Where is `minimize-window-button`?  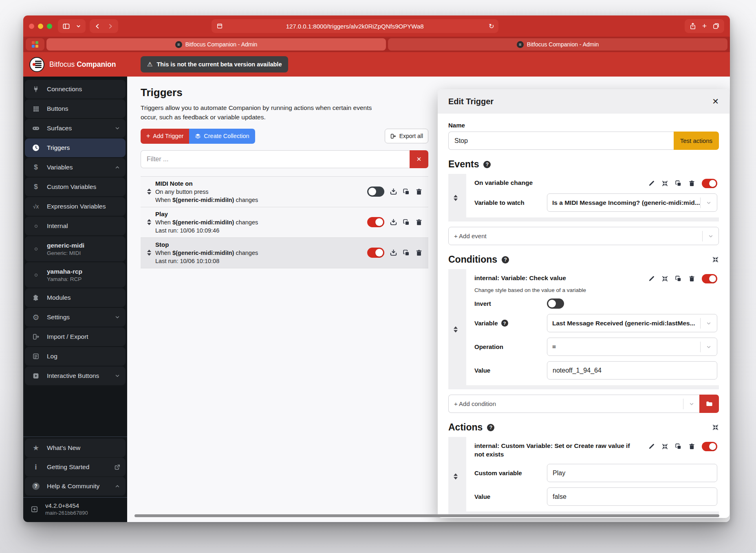
minimize-window-button is located at coordinates (41, 26).